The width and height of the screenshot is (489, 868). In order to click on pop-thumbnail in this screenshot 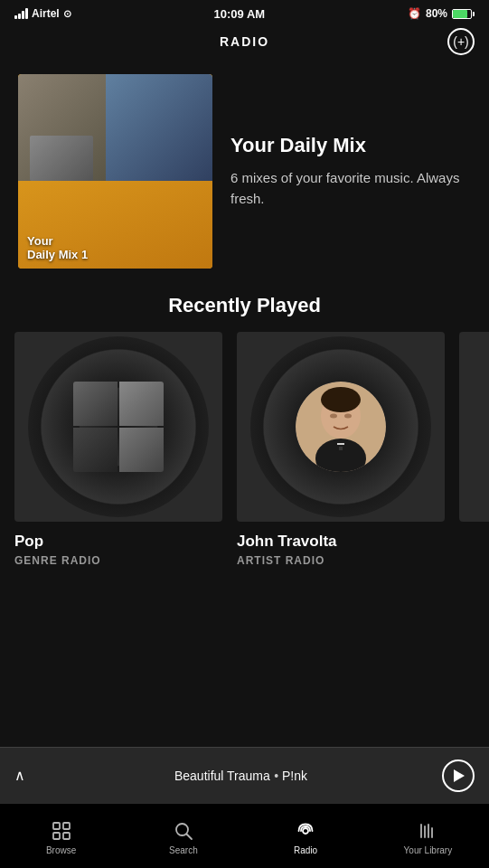, I will do `click(118, 427)`.